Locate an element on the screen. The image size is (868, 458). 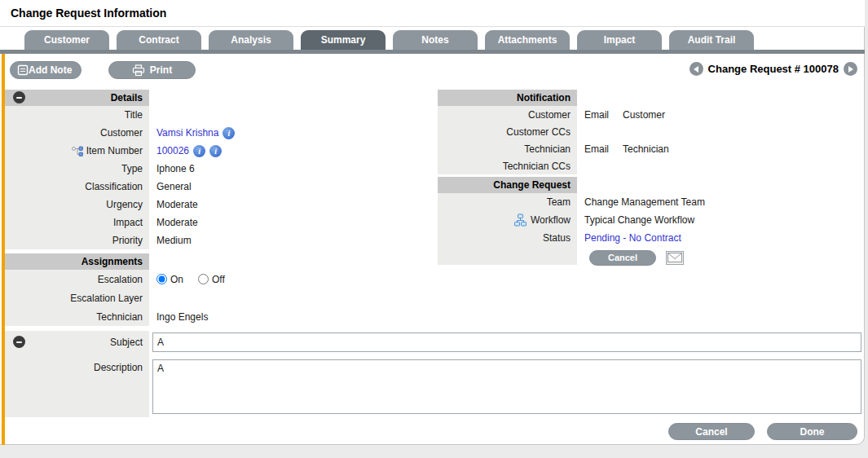
escalation-label: Escalation is located at coordinates (77, 279).